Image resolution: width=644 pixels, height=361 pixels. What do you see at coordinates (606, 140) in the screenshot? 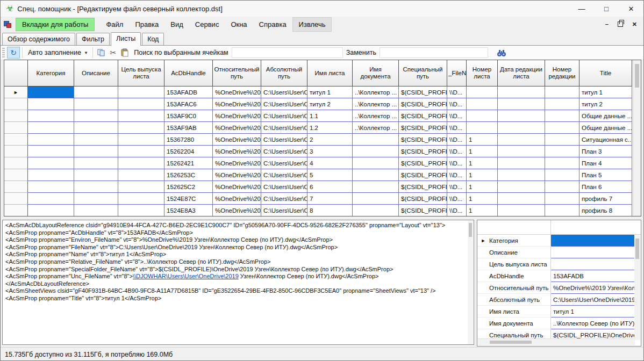
I see `cell-title: Ситуационная с...` at bounding box center [606, 140].